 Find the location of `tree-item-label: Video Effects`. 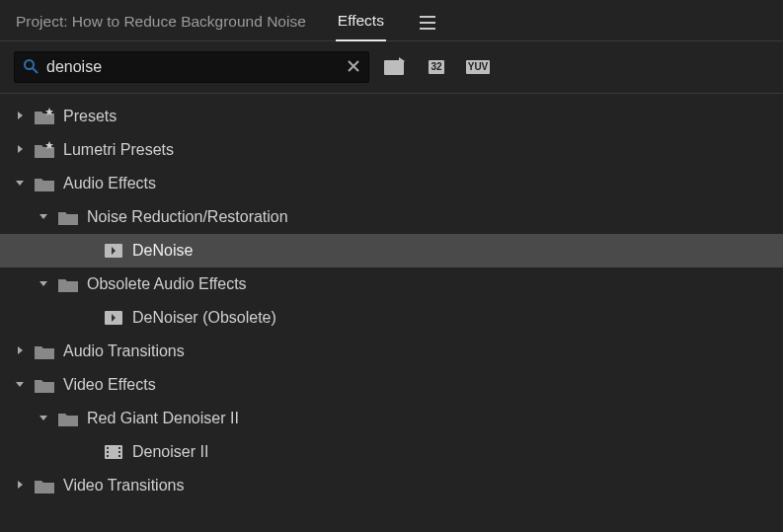

tree-item-label: Video Effects is located at coordinates (110, 385).